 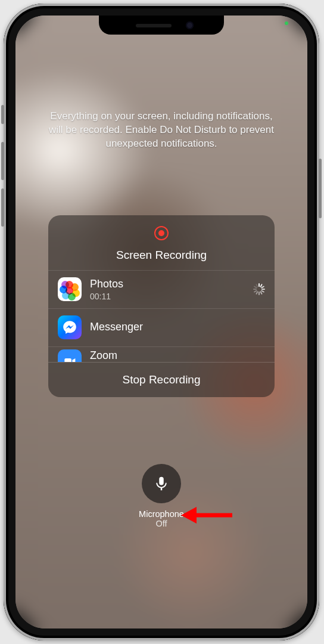 What do you see at coordinates (172, 290) in the screenshot?
I see `app-row-text: Photos 00:11` at bounding box center [172, 290].